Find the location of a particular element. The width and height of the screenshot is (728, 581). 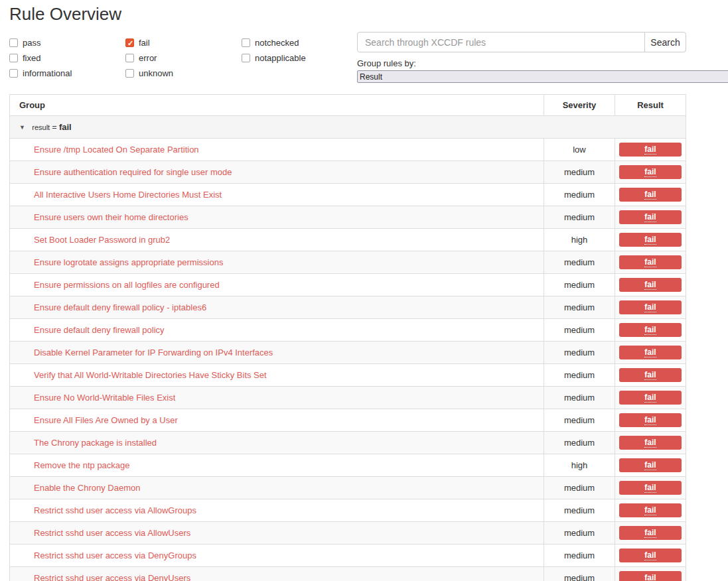

filter-checkbox-label: unknown is located at coordinates (156, 73).